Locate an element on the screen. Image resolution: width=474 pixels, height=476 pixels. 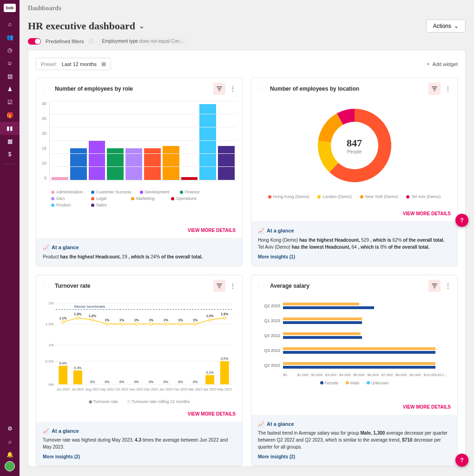
widget-title: Number of employees by role is located at coordinates (132, 89).